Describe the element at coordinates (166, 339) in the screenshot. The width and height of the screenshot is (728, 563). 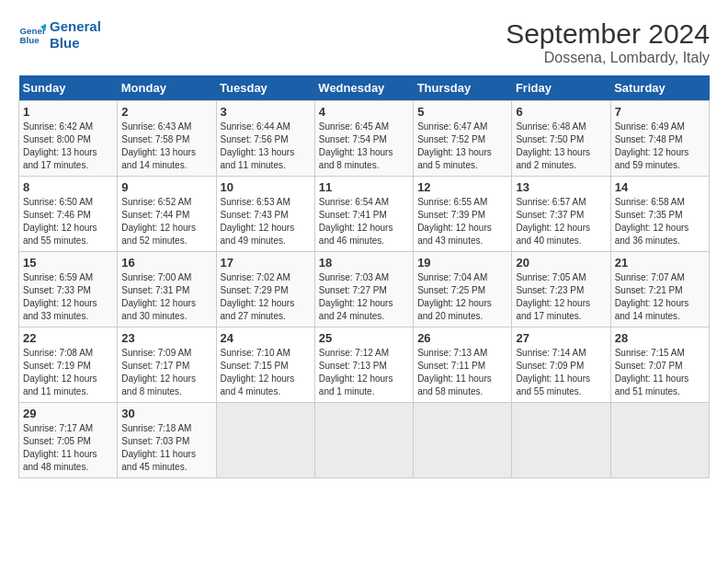
I see `day-number: 23` at that location.